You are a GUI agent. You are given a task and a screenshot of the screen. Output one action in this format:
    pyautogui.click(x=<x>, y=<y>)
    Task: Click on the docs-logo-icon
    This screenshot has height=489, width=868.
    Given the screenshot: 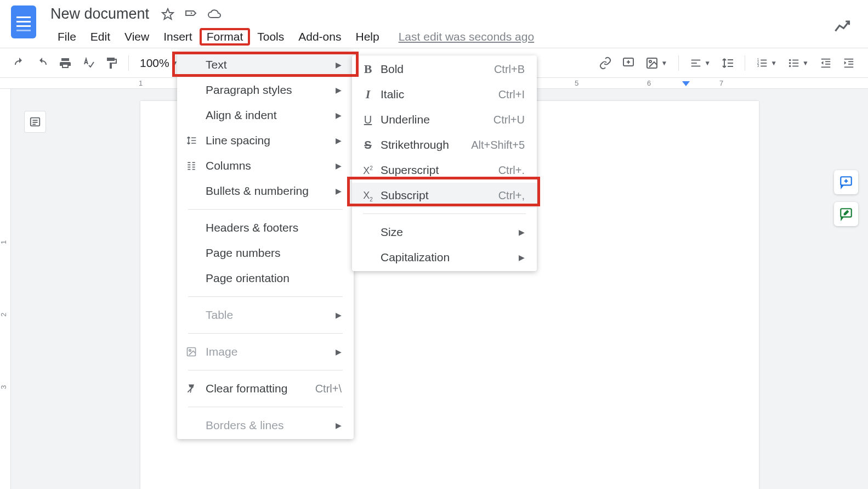 What is the action you would take?
    pyautogui.click(x=24, y=22)
    